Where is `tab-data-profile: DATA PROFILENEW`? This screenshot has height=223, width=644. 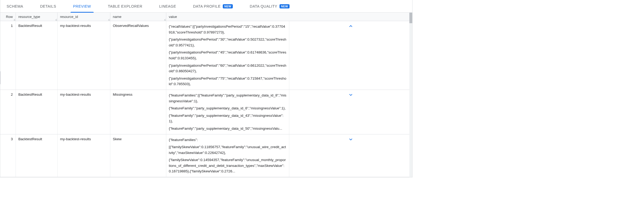
tab-data-profile: DATA PROFILENEW is located at coordinates (213, 6).